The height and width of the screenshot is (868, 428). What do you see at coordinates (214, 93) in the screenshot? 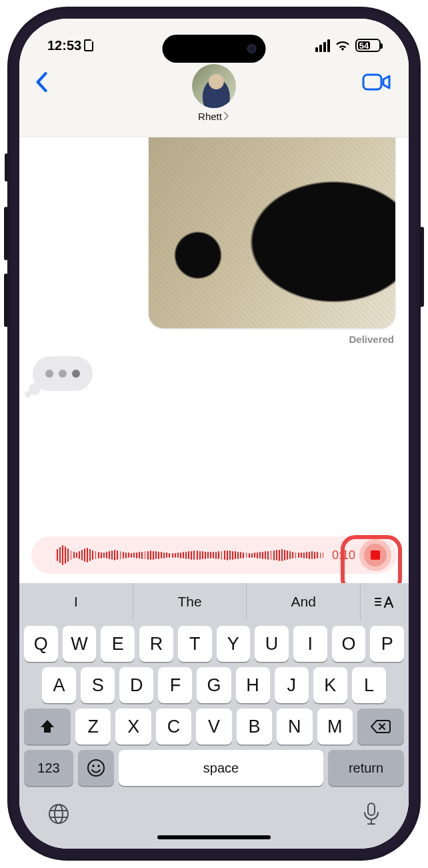
I see `contact-button: Rhett` at bounding box center [214, 93].